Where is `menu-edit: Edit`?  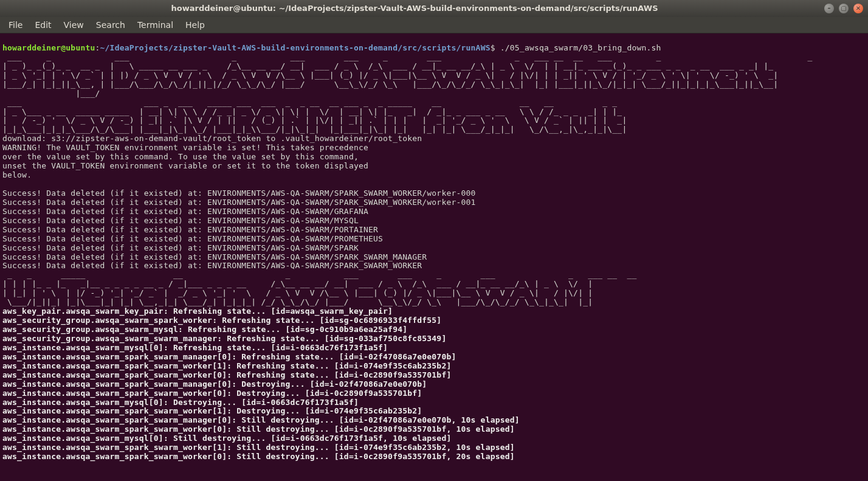
menu-edit: Edit is located at coordinates (43, 25).